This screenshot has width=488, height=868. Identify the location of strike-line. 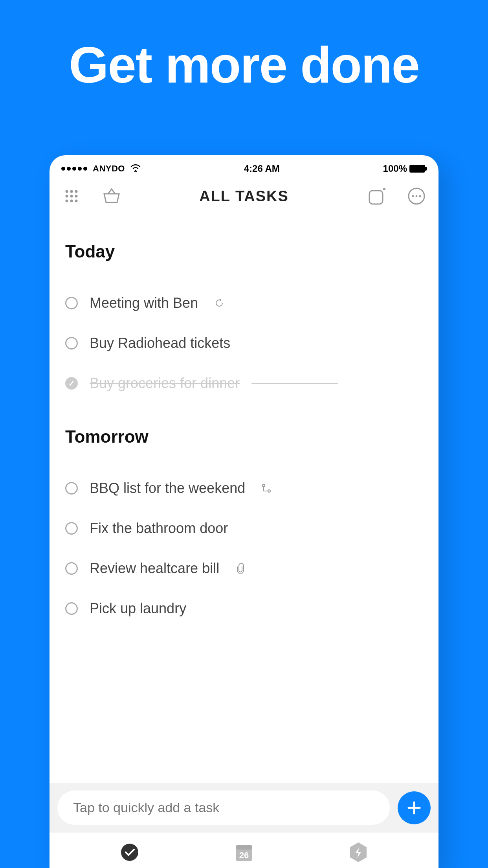
(295, 383).